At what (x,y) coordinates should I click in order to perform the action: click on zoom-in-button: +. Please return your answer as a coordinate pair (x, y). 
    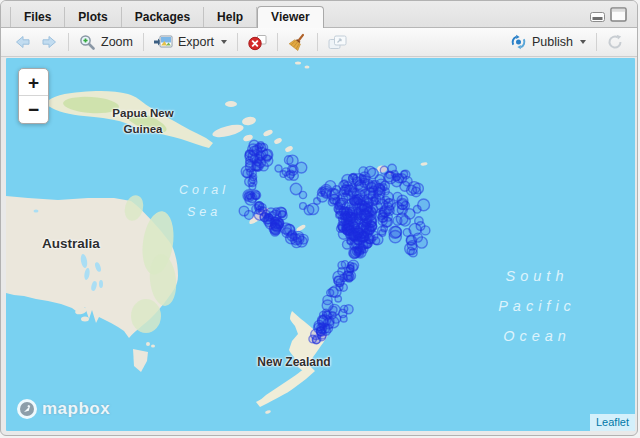
    Looking at the image, I should click on (34, 82).